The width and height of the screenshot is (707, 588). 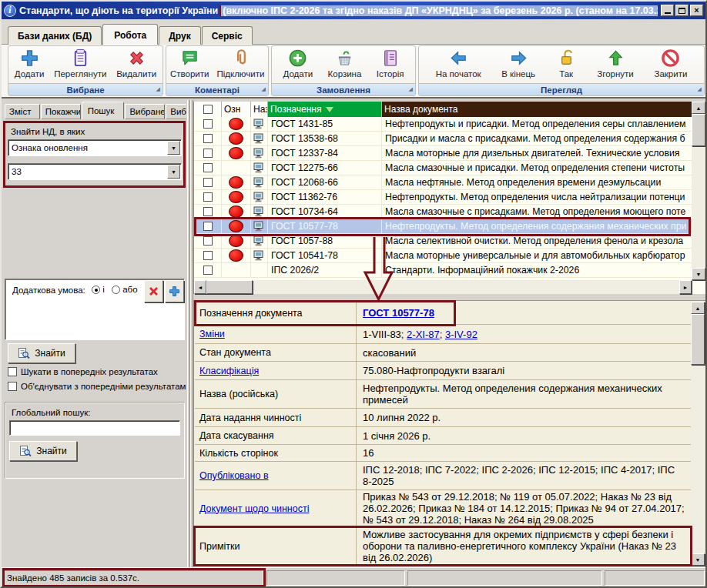 What do you see at coordinates (443, 212) in the screenshot?
I see `table-row: ГОСТ 10734-64Масла смазочные с присадкам…` at bounding box center [443, 212].